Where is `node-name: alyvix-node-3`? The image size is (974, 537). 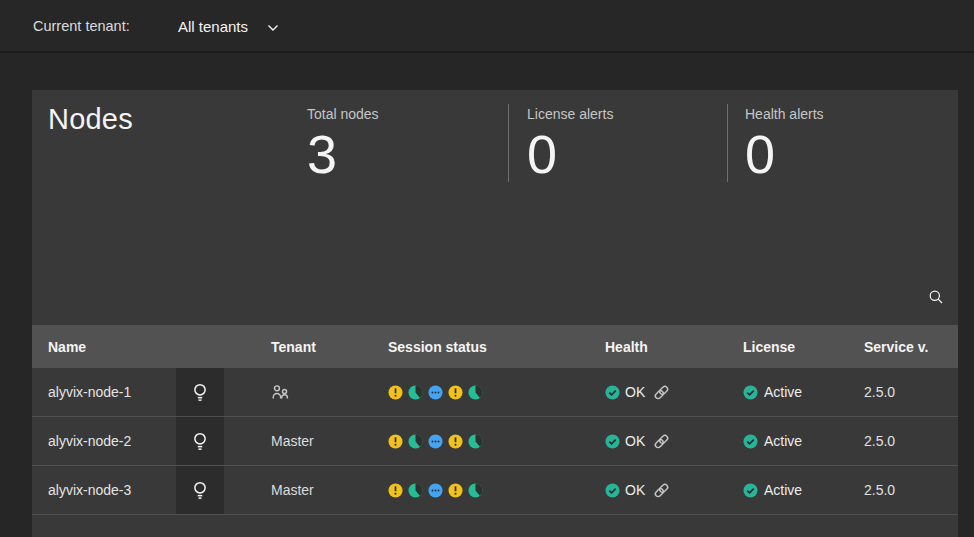
node-name: alyvix-node-3 is located at coordinates (104, 490).